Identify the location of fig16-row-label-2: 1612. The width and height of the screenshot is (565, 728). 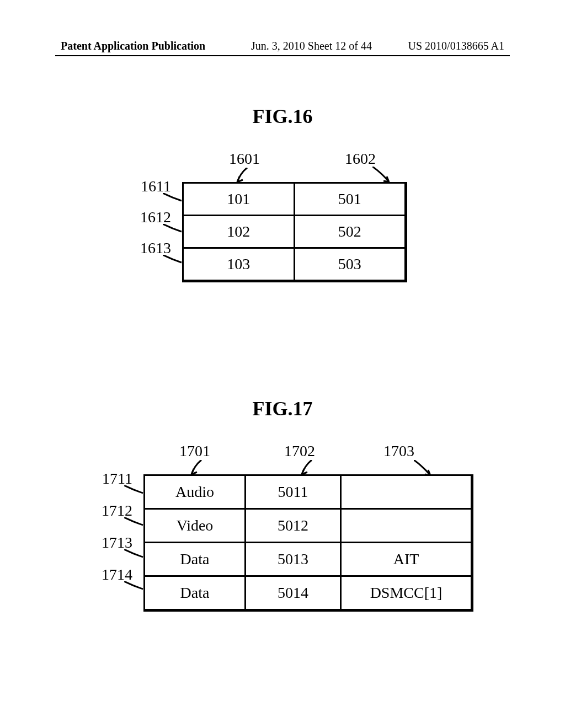
(149, 217).